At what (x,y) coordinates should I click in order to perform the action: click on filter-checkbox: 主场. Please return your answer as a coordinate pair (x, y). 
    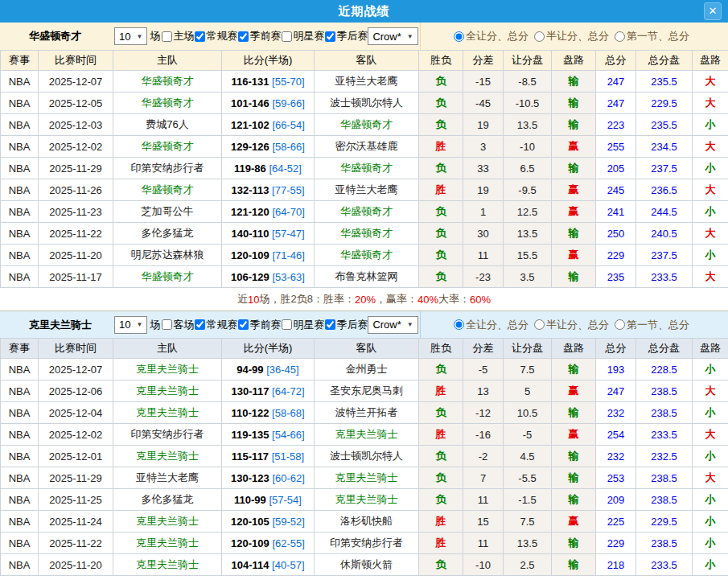
    Looking at the image, I should click on (177, 36).